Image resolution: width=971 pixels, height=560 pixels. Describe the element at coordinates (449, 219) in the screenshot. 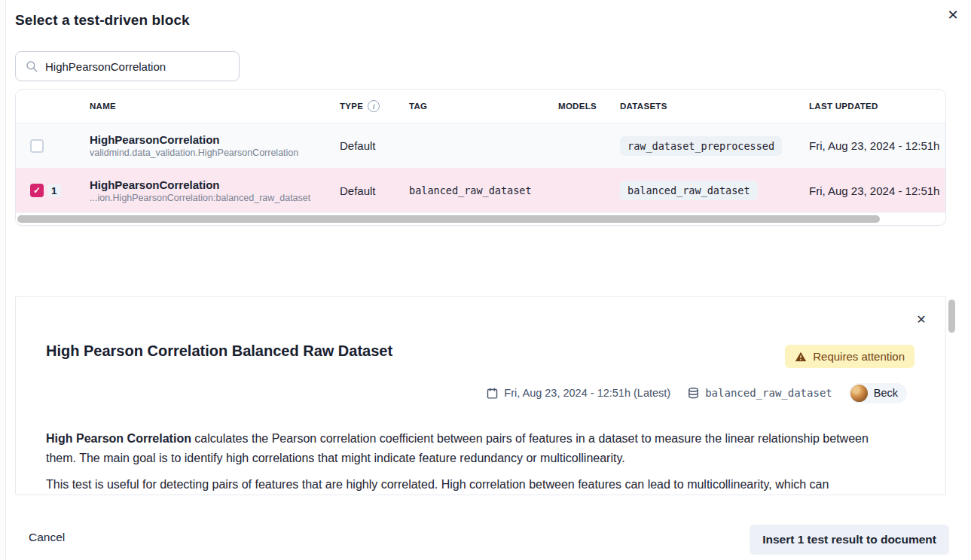

I see `horizontal-scrollbar-thumb` at that location.